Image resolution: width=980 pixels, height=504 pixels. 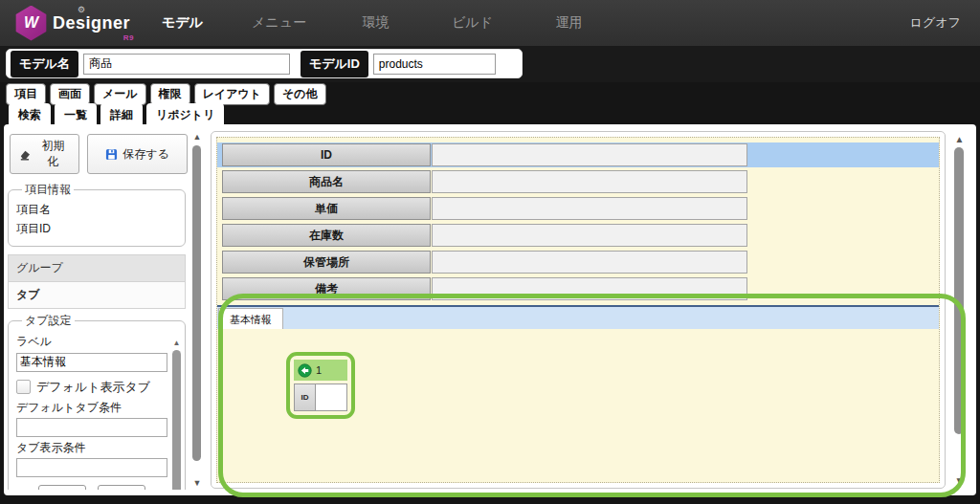 I want to click on save-icon, so click(x=111, y=155).